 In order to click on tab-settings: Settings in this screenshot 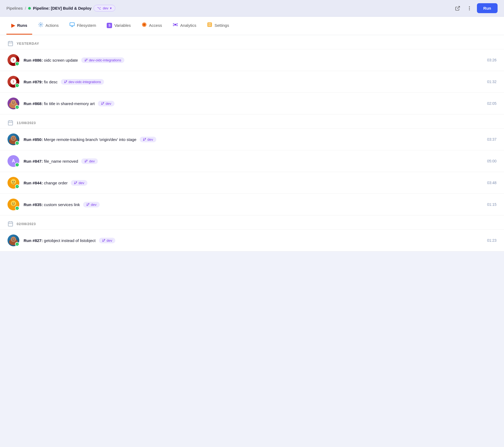, I will do `click(218, 26)`.